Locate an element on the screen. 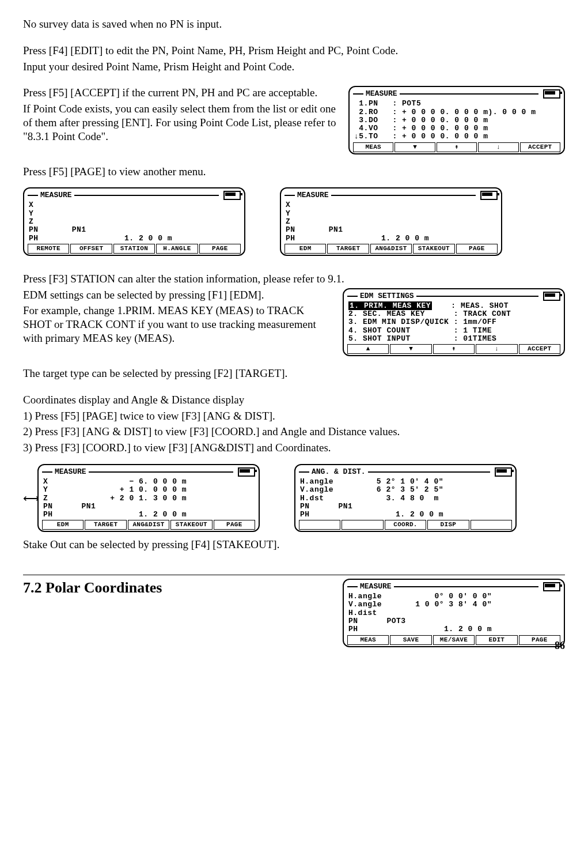 Image resolution: width=588 pixels, height=868 pixels. lcd-row: 2. SEC. MEAS KEY : TRACK CONT is located at coordinates (454, 314).